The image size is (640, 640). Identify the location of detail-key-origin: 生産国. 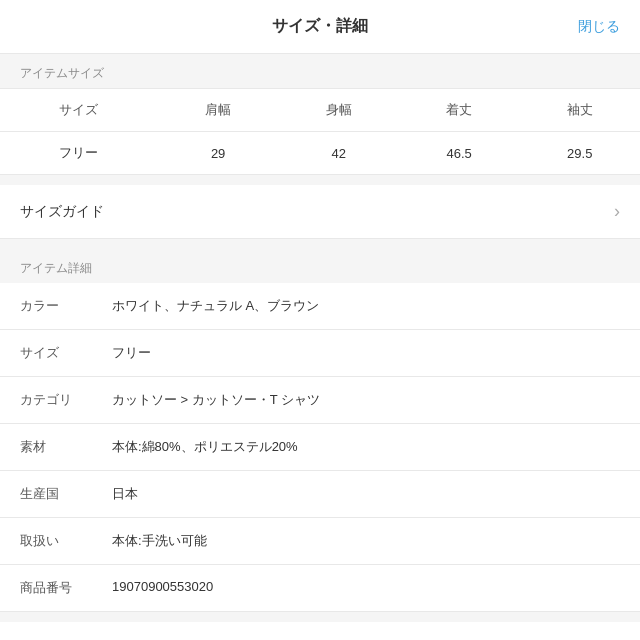
(56, 494).